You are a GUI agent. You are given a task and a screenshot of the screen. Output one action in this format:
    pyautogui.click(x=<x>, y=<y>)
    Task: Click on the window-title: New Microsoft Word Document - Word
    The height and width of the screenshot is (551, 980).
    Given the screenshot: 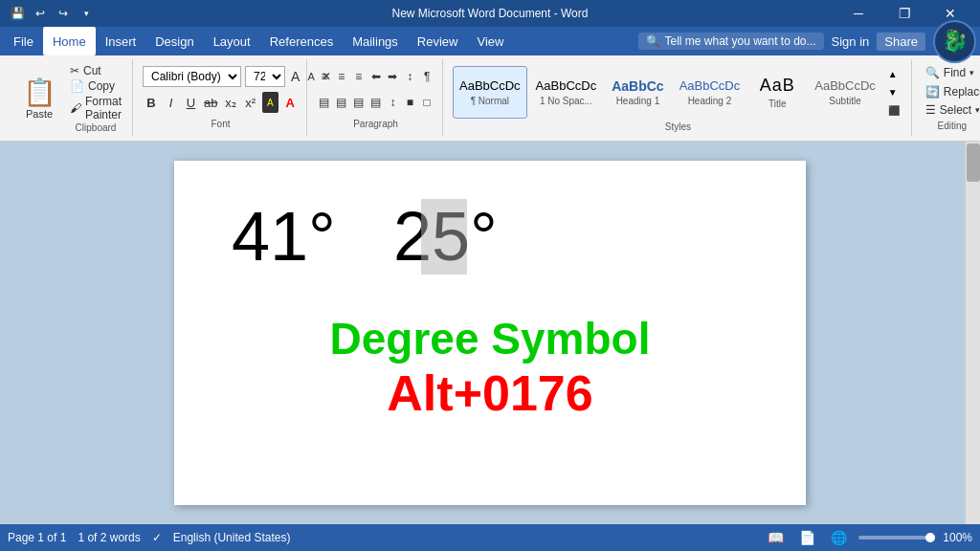 What is the action you would take?
    pyautogui.click(x=490, y=13)
    